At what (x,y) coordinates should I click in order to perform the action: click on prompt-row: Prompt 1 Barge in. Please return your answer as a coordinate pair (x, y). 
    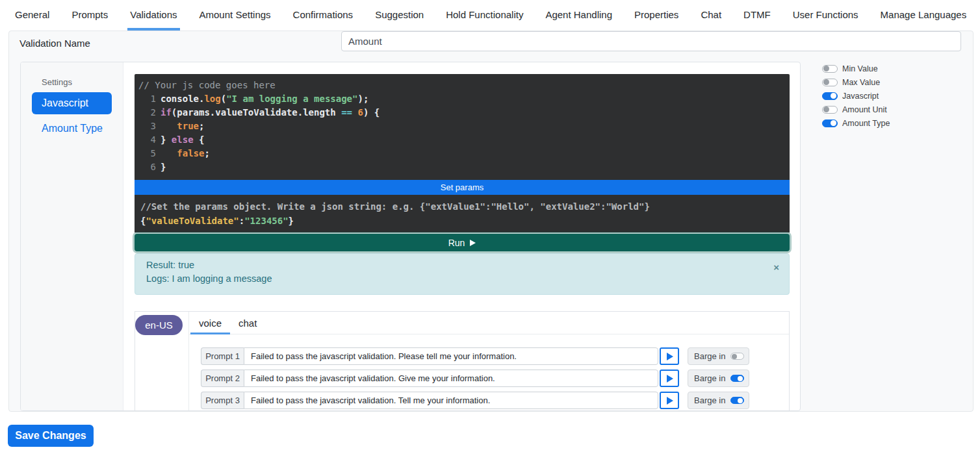
    Looking at the image, I should click on (495, 356).